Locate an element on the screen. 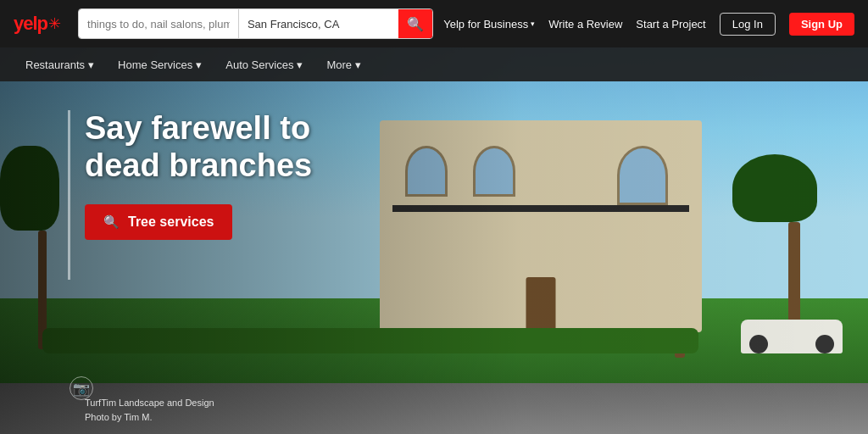 The width and height of the screenshot is (868, 434). hero-content: Say farewell to dead branches 🔍 Tree ser… is located at coordinates (198, 175).